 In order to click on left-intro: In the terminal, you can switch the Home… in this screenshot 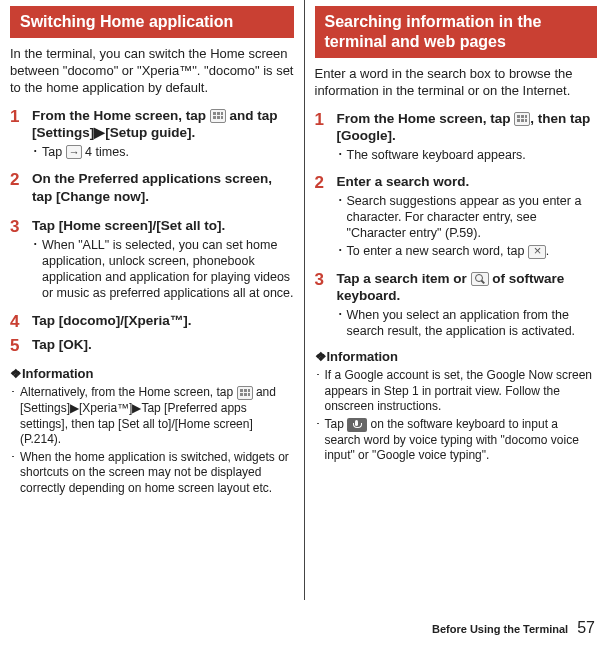, I will do `click(152, 72)`.